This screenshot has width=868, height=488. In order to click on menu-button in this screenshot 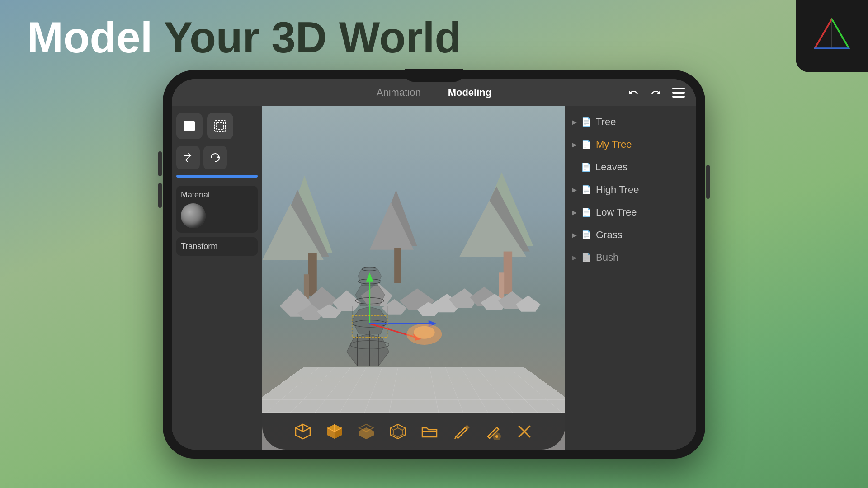, I will do `click(679, 93)`.